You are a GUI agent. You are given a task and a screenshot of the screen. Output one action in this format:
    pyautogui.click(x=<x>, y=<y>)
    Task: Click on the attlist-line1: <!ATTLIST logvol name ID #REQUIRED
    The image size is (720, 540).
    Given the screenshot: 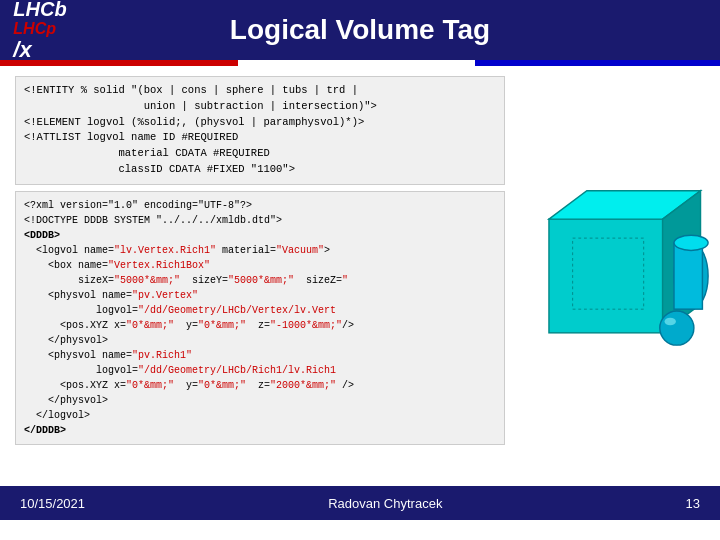 What is the action you would take?
    pyautogui.click(x=131, y=137)
    